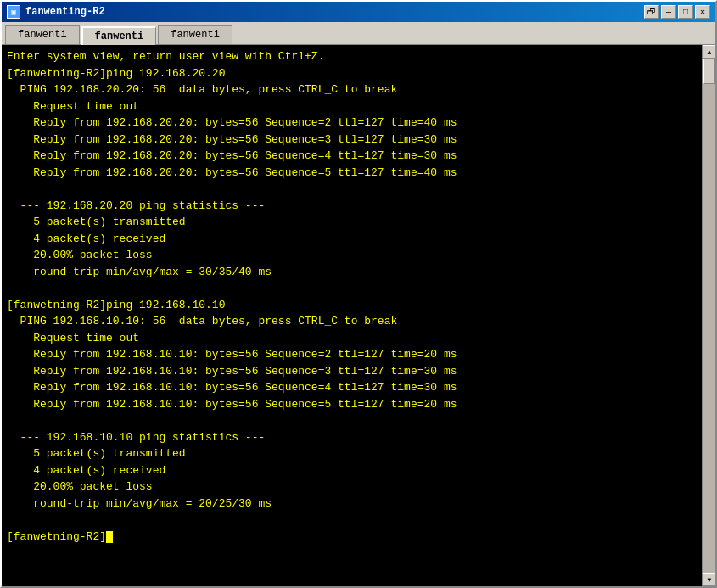  Describe the element at coordinates (358, 34) in the screenshot. I see `tab-bar: fanwenti fanwenti fanwenti` at that location.